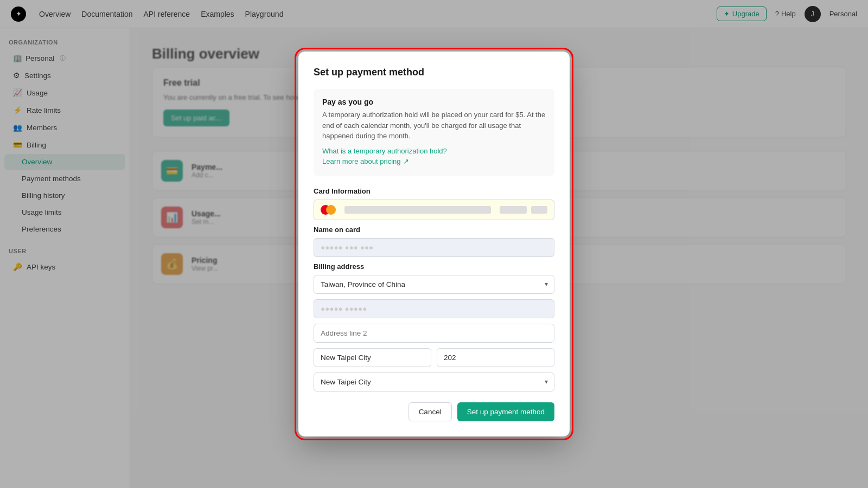  Describe the element at coordinates (434, 126) in the screenshot. I see `payg-description: A temporary authorization hold will be p…` at that location.